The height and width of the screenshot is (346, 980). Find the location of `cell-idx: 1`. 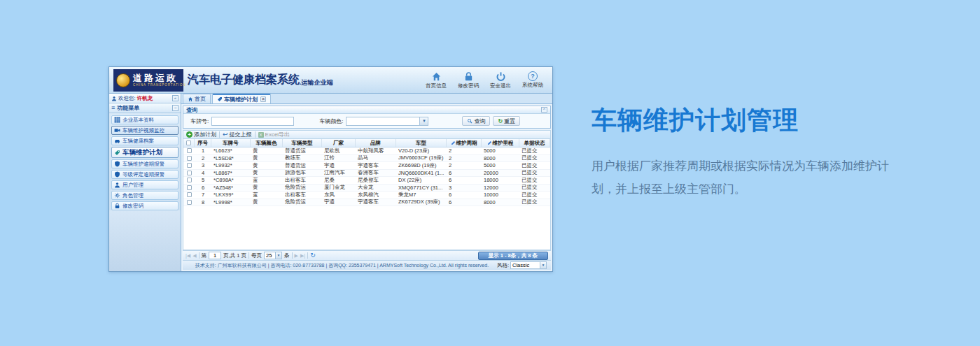

cell-idx: 1 is located at coordinates (203, 151).